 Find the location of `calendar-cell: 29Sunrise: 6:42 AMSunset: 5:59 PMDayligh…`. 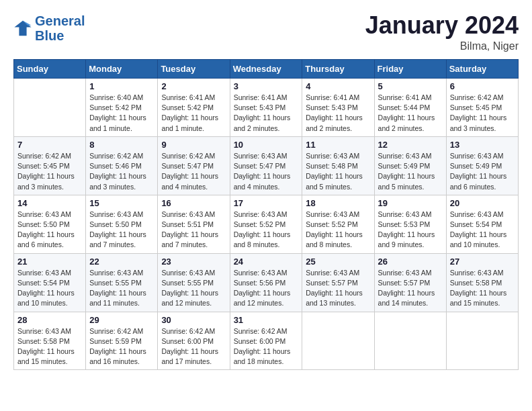

calendar-cell: 29Sunrise: 6:42 AMSunset: 5:59 PMDayligh… is located at coordinates (122, 341).